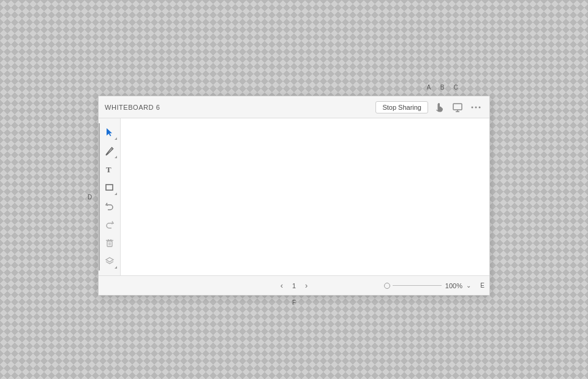 Image resolution: width=588 pixels, height=379 pixels. Describe the element at coordinates (458, 107) in the screenshot. I see `display-icon` at that location.